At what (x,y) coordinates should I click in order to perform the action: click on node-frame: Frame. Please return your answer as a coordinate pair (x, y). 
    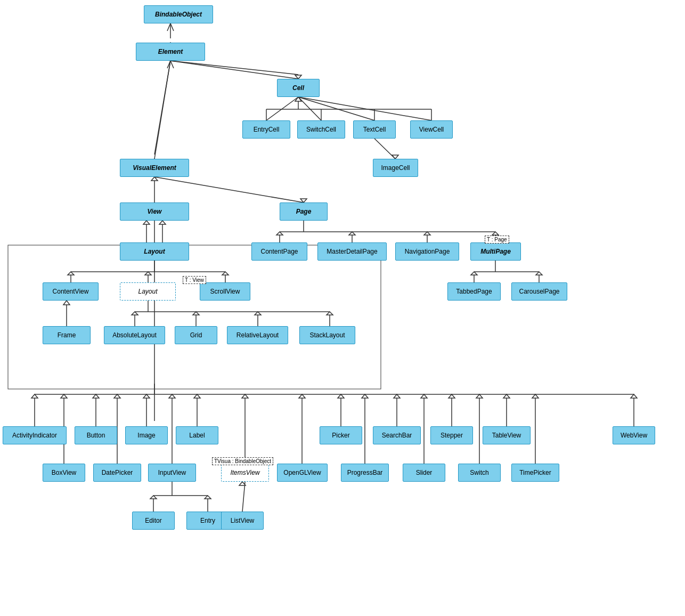
    Looking at the image, I should click on (67, 335).